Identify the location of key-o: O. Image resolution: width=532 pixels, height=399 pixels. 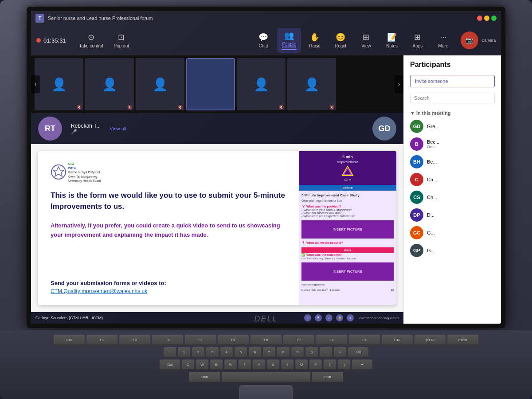
(301, 365).